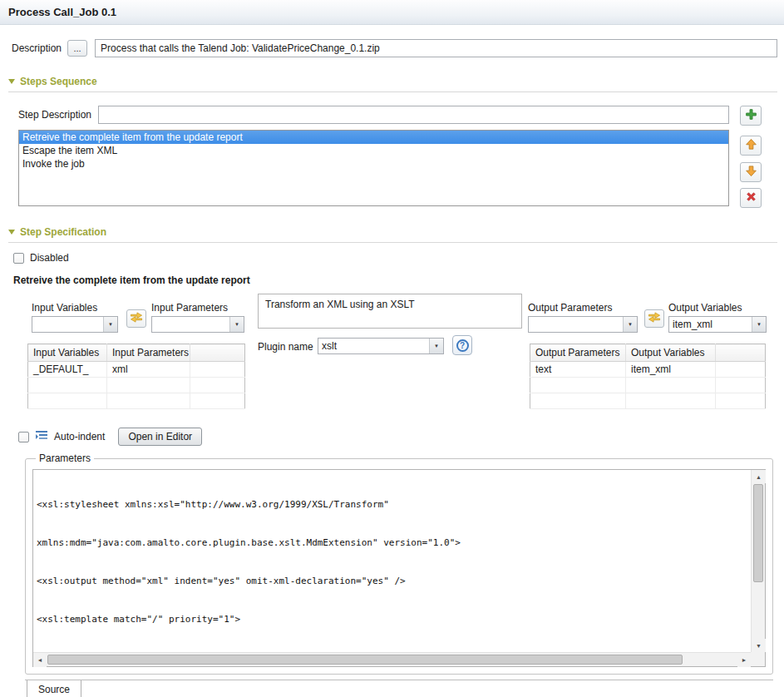 This screenshot has height=697, width=784. Describe the element at coordinates (414, 115) in the screenshot. I see `step-description-input` at that location.